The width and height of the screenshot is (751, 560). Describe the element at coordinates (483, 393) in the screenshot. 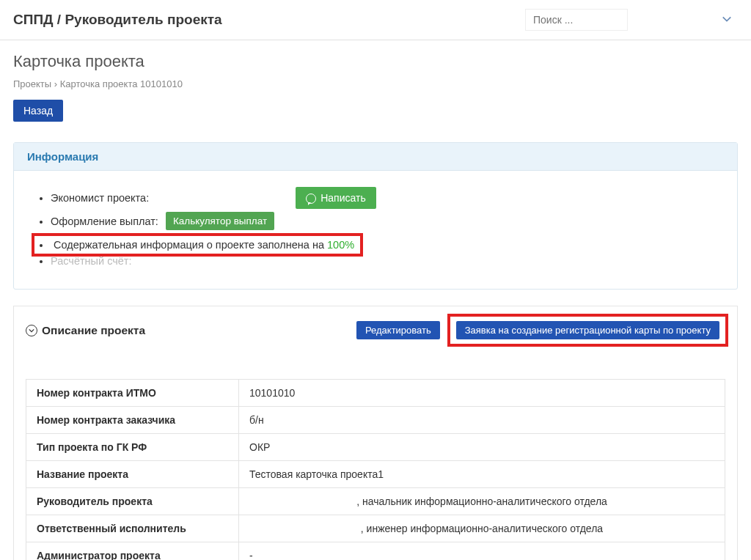

I see `row-value: 10101010` at that location.